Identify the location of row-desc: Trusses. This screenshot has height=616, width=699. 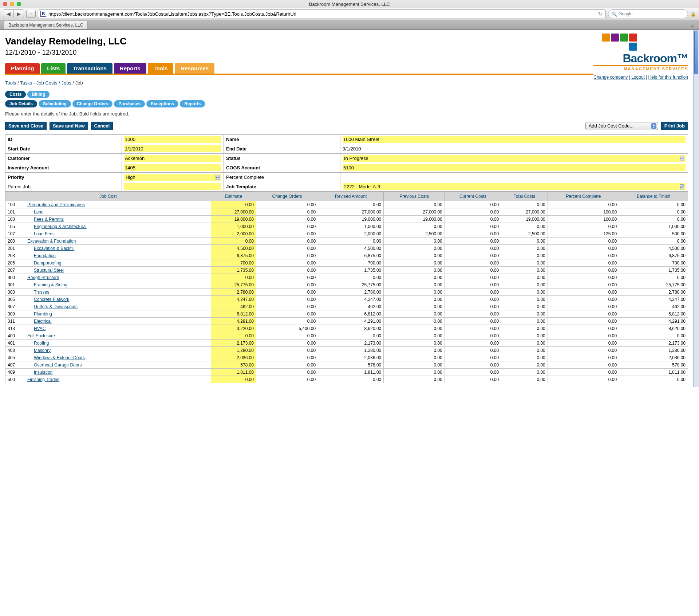
(115, 292).